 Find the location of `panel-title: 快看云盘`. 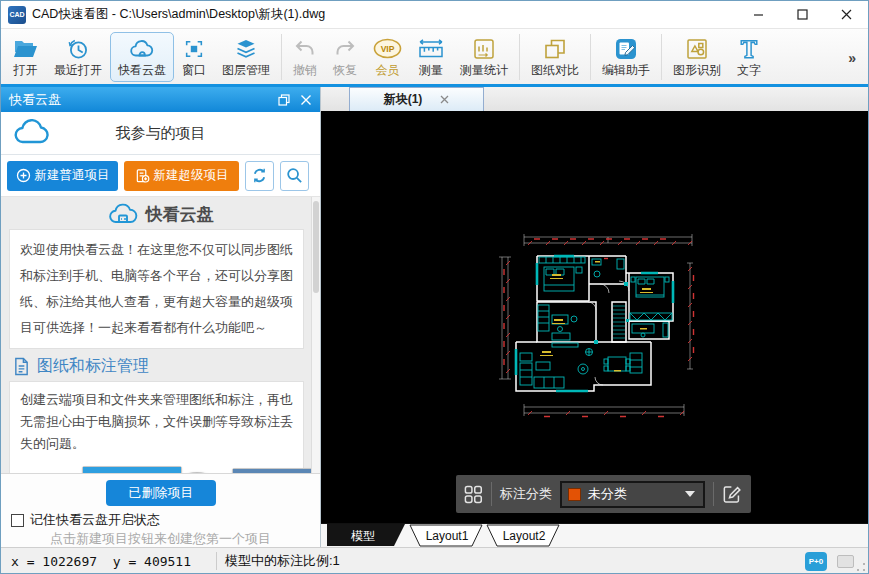

panel-title: 快看云盘 is located at coordinates (35, 100).